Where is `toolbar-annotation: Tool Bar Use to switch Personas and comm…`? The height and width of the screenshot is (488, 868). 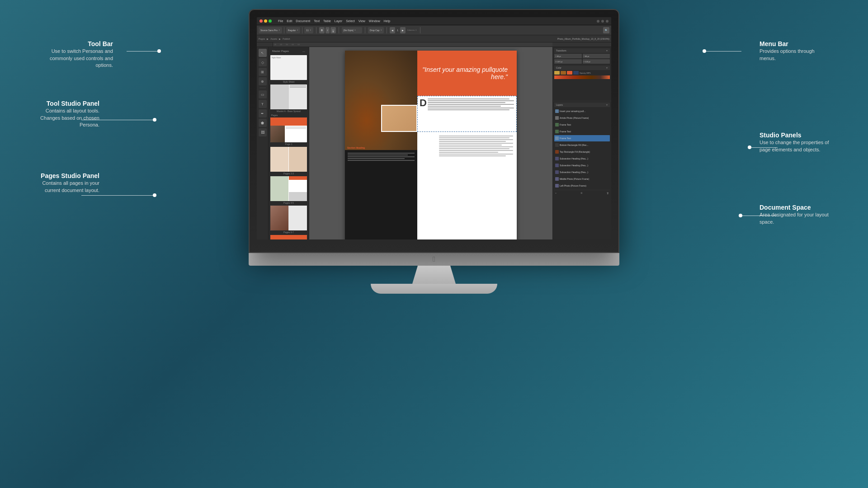
toolbar-annotation: Tool Bar Use to switch Personas and comm… is located at coordinates (77, 54).